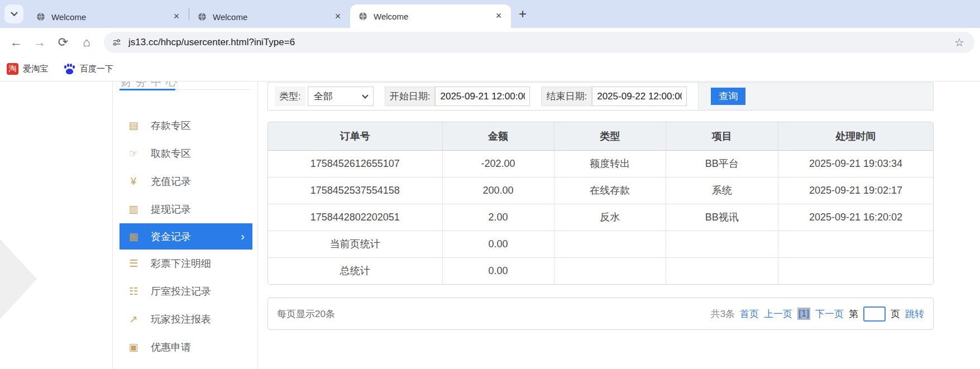 The image size is (980, 369). What do you see at coordinates (566, 96) in the screenshot?
I see `end-date-label: 结束日期:` at bounding box center [566, 96].